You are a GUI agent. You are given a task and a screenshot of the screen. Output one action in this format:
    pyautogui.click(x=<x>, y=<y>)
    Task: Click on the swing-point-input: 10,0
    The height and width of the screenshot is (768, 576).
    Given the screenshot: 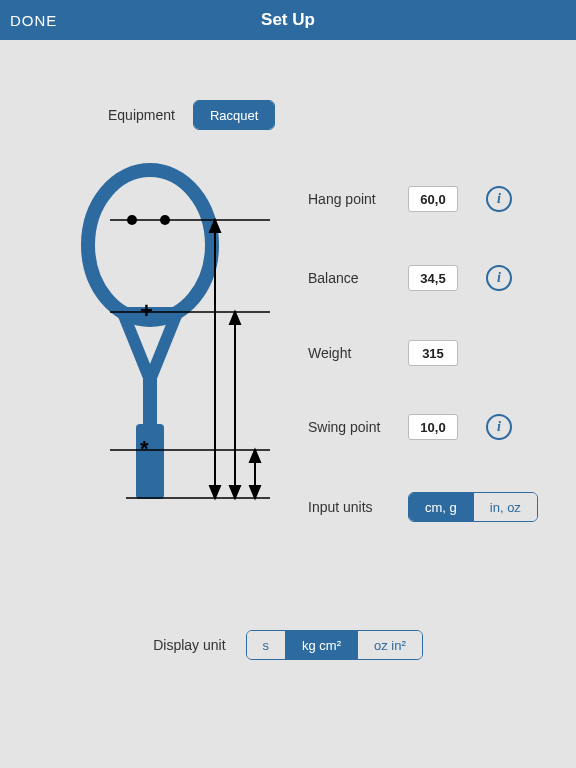 What is the action you would take?
    pyautogui.click(x=433, y=427)
    